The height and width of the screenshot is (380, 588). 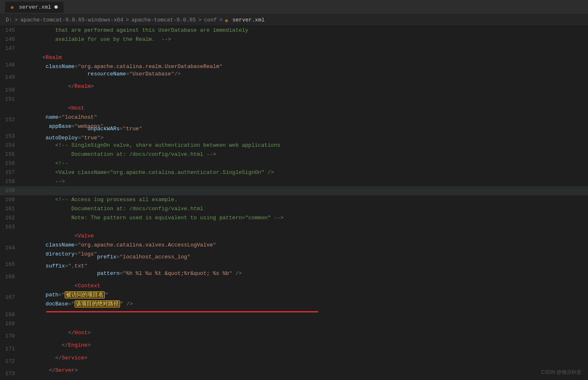 I want to click on code-line: 168, so click(x=294, y=315).